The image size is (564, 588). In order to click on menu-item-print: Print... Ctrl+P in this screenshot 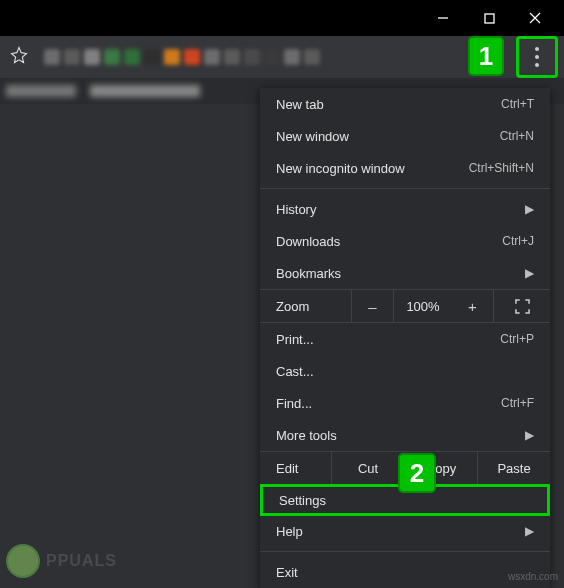, I will do `click(405, 339)`.